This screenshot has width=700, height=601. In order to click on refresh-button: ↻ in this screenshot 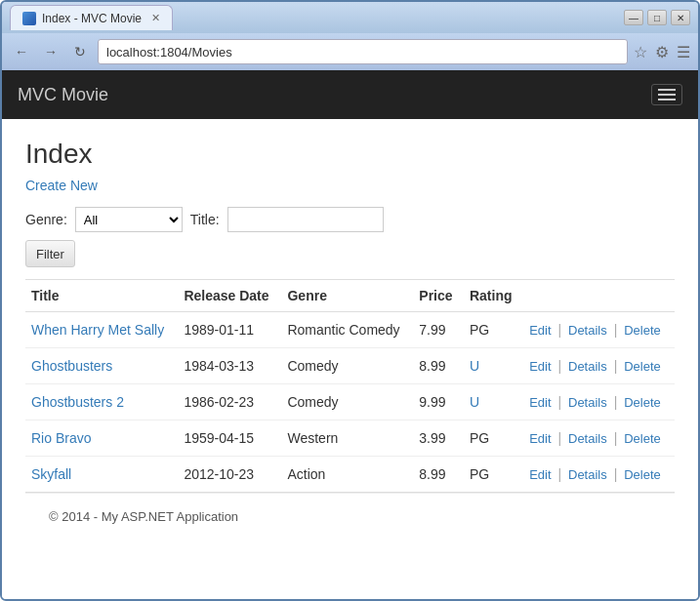, I will do `click(80, 52)`.